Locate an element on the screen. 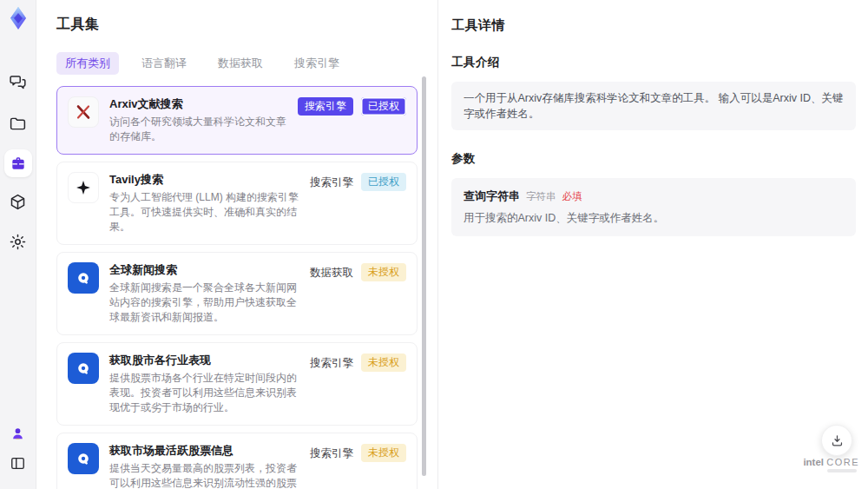 The height and width of the screenshot is (489, 868). download-button is located at coordinates (837, 440).